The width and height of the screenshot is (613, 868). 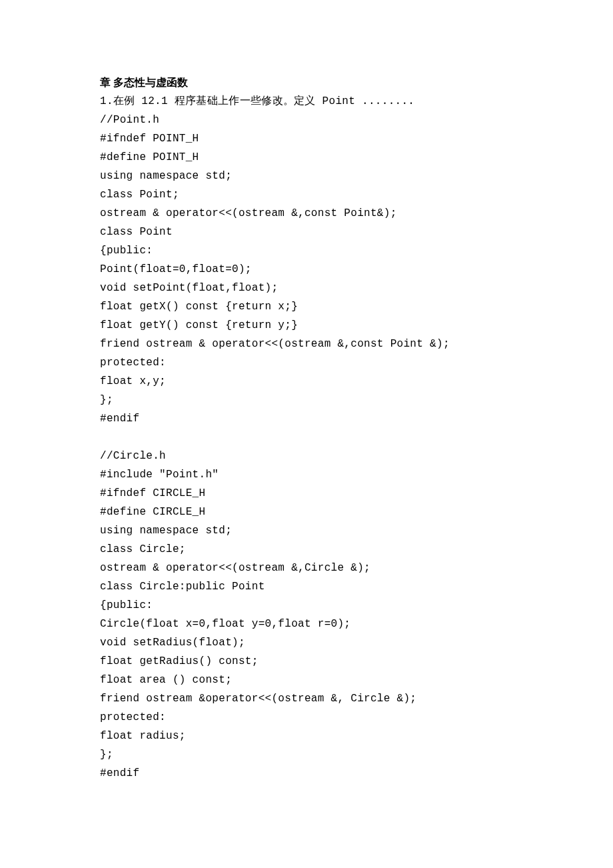 I want to click on code-line: float getRadius() const;, so click(x=306, y=661).